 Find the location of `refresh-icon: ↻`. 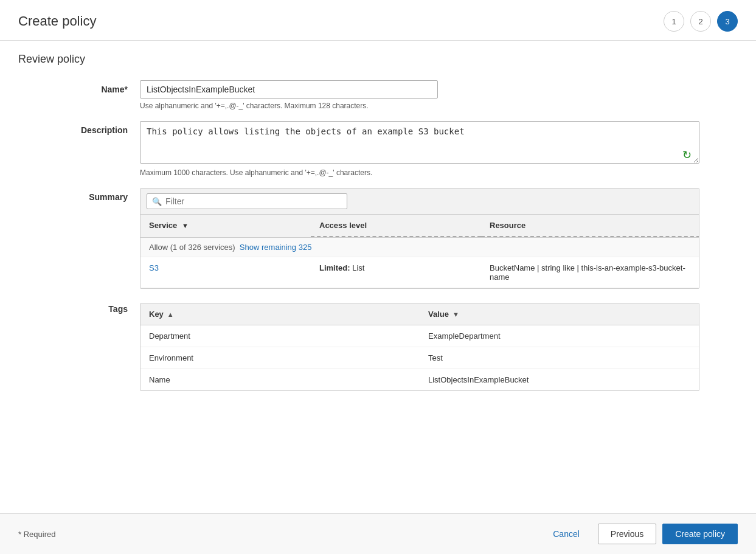

refresh-icon: ↻ is located at coordinates (689, 155).